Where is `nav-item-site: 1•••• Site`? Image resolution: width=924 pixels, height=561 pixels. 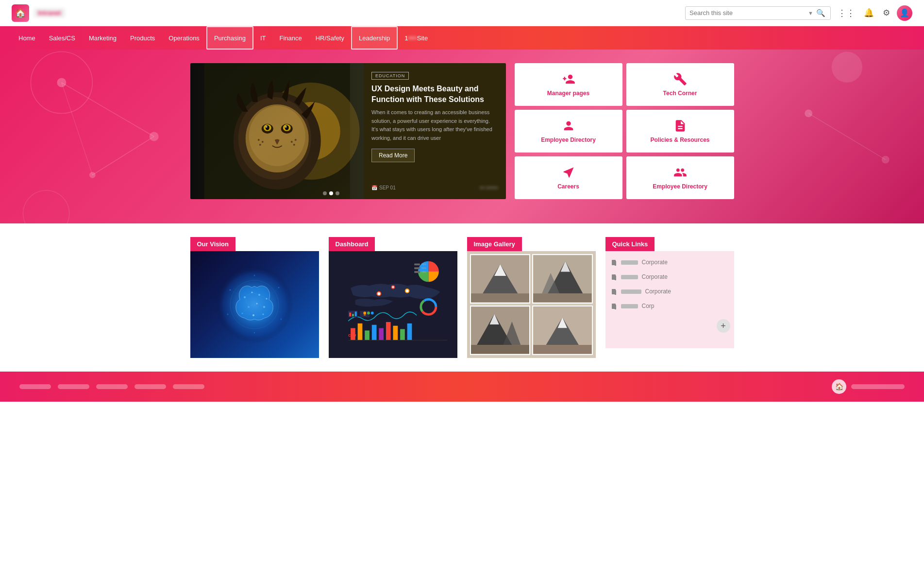 nav-item-site: 1•••• Site is located at coordinates (416, 38).